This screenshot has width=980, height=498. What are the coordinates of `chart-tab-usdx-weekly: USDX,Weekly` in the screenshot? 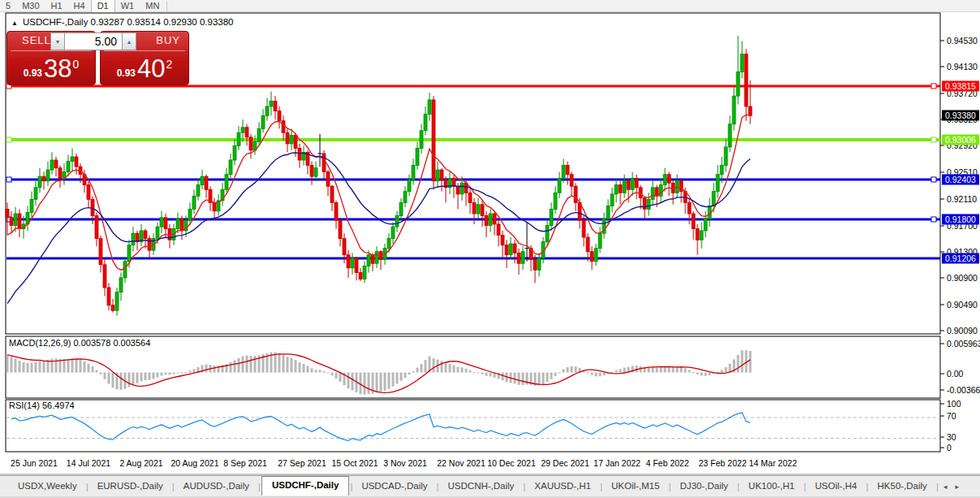 It's located at (47, 486).